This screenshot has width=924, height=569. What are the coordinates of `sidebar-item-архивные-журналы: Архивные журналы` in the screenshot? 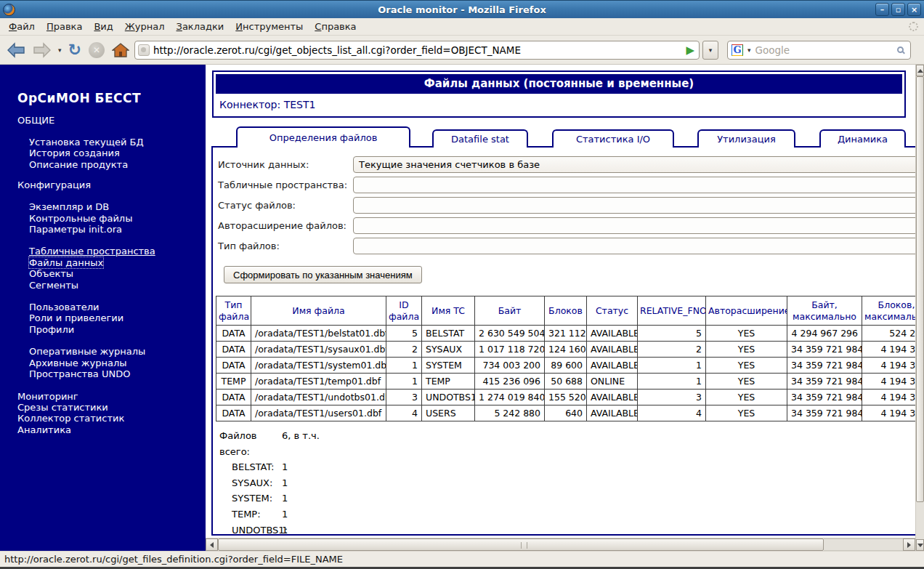 It's located at (103, 363).